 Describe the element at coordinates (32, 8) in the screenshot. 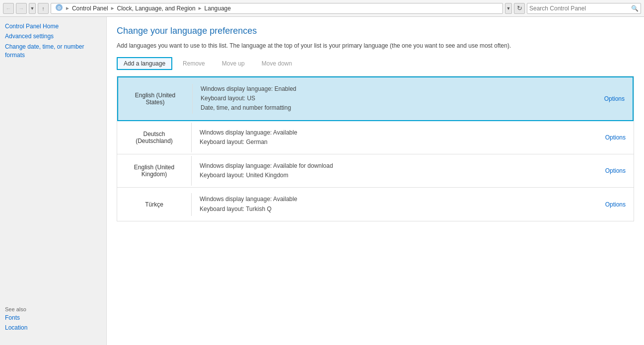

I see `recent-locations-button: ▼` at that location.